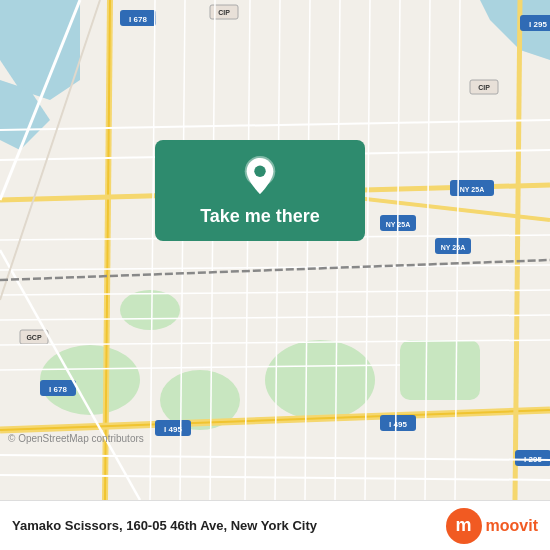 This screenshot has width=550, height=550. Describe the element at coordinates (76, 438) in the screenshot. I see `copyright-notice: © OpenStreetMap contributors` at that location.